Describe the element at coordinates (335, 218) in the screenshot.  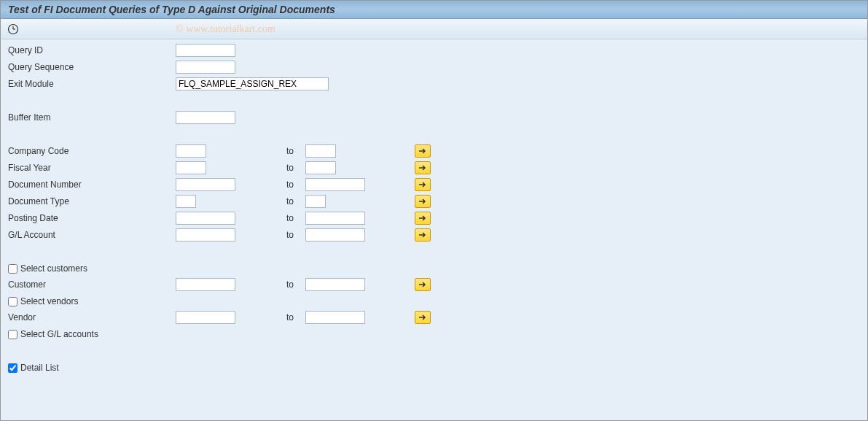
I see `posting-date-to` at that location.